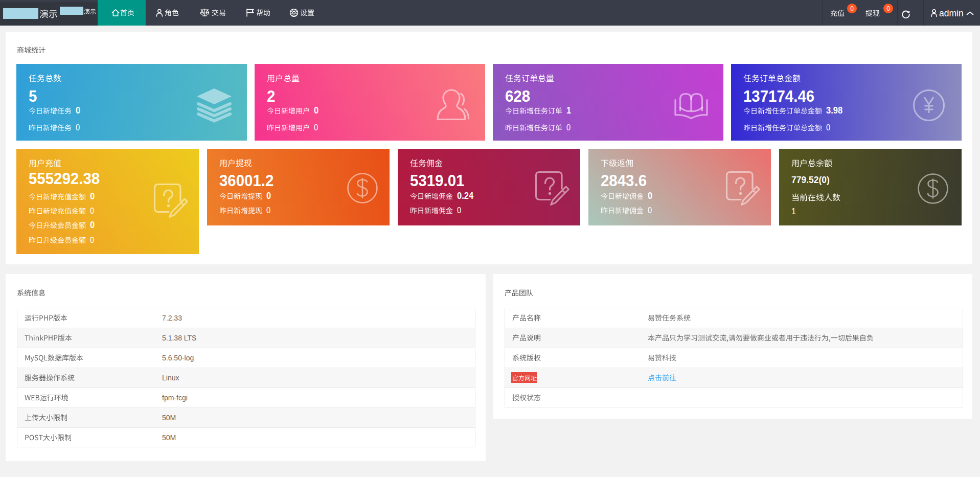 The height and width of the screenshot is (477, 980). I want to click on svg-text: fpm-fcgi, so click(175, 398).